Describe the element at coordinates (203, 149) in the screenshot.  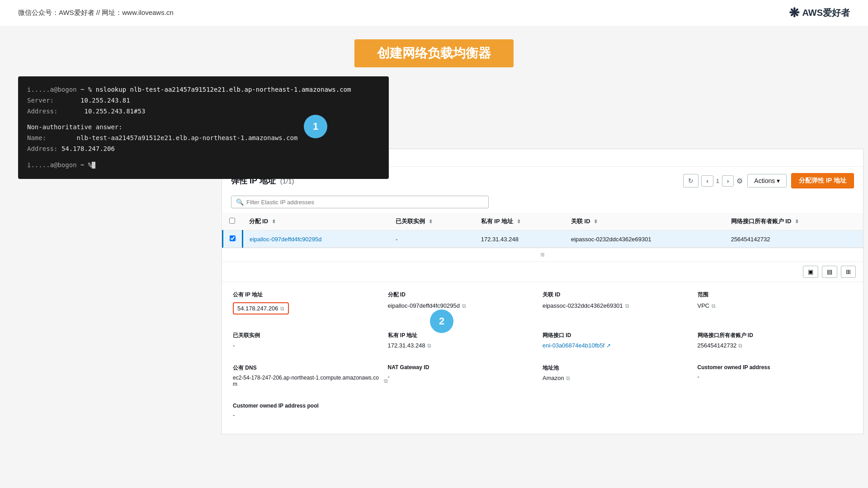
I see `terminal-addr: Address: 54.178.247.206` at that location.